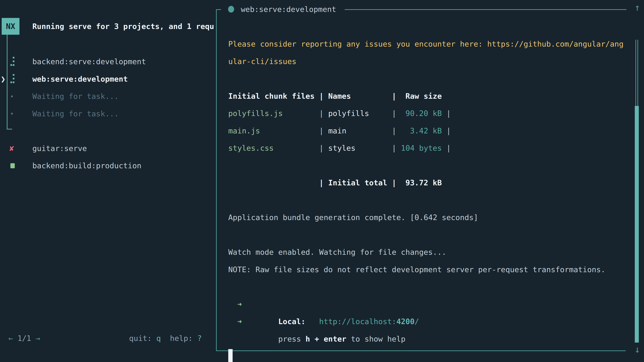 This screenshot has height=362, width=644. Describe the element at coordinates (426, 270) in the screenshot. I see `note-line: NOTE: Raw file sizes do not reflect deve…` at that location.